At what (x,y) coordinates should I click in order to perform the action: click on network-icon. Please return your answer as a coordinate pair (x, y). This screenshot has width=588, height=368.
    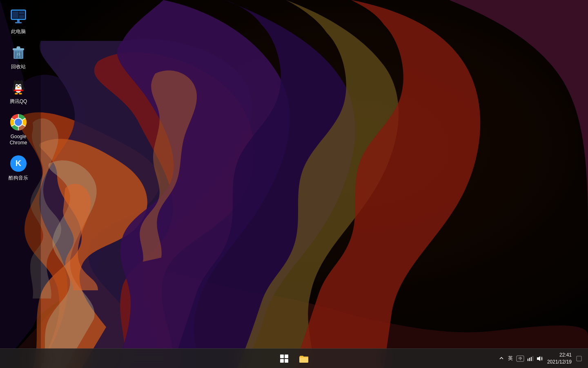
    Looking at the image, I should click on (530, 359).